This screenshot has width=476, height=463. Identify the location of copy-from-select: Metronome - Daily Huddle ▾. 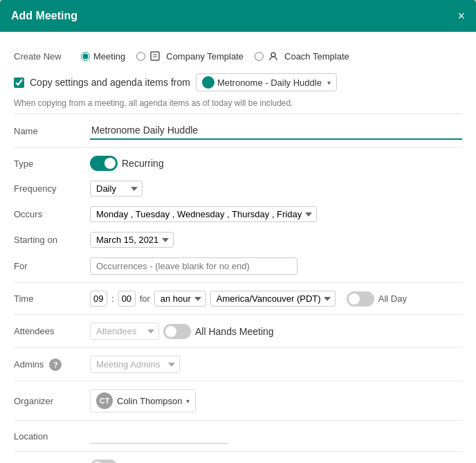
(266, 82).